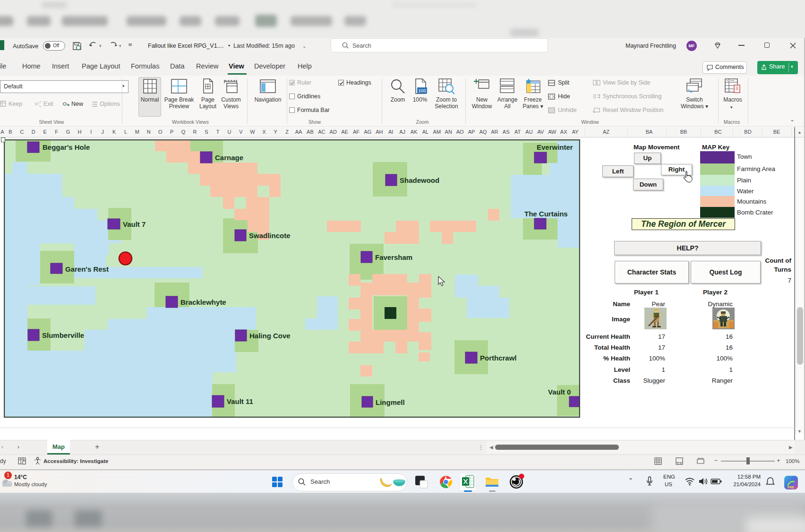 The image size is (805, 532). Describe the element at coordinates (87, 269) in the screenshot. I see `svg-text: Garen's Rest` at that location.